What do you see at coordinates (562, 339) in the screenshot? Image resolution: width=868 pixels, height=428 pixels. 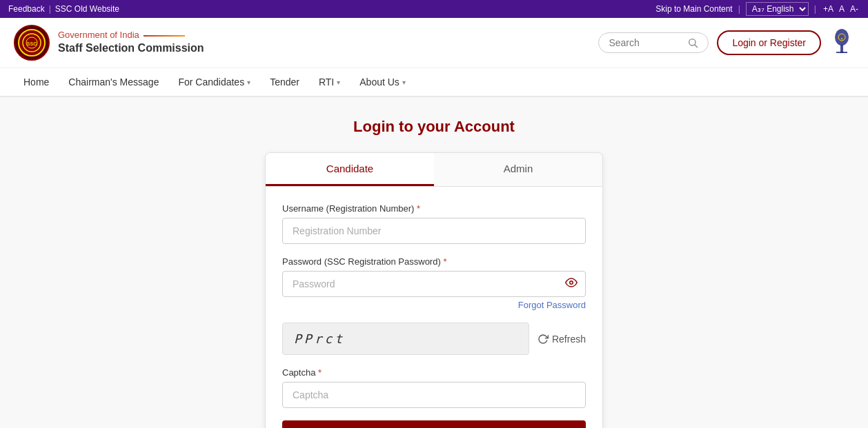 I see `refresh-captcha-button: Refresh` at bounding box center [562, 339].